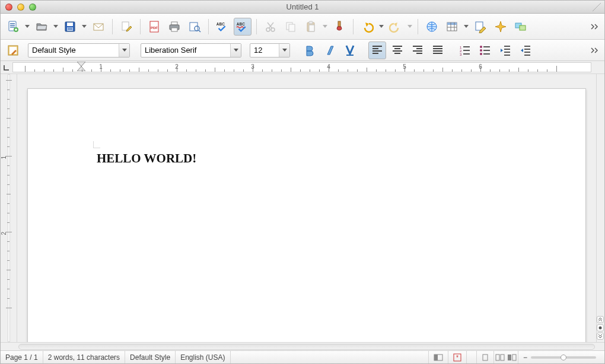  What do you see at coordinates (410, 27) in the screenshot?
I see `redo-menu` at bounding box center [410, 27].